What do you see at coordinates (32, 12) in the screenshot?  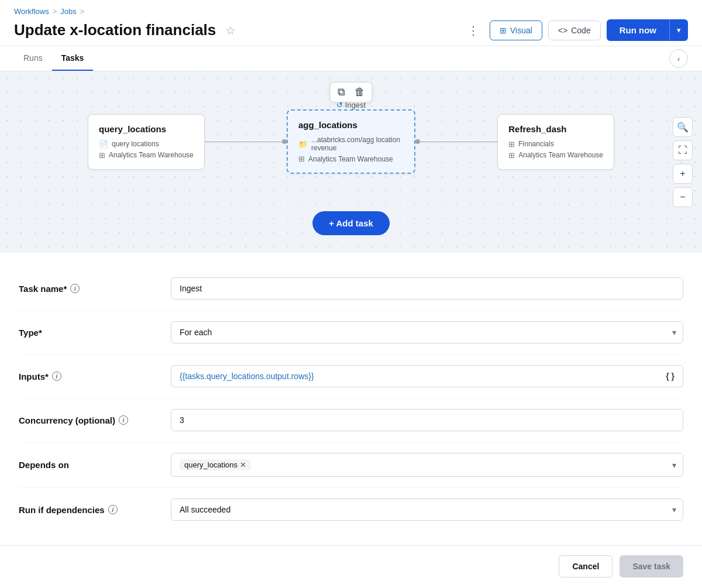 I see `breadcrumb-workflows: Workflows` at bounding box center [32, 12].